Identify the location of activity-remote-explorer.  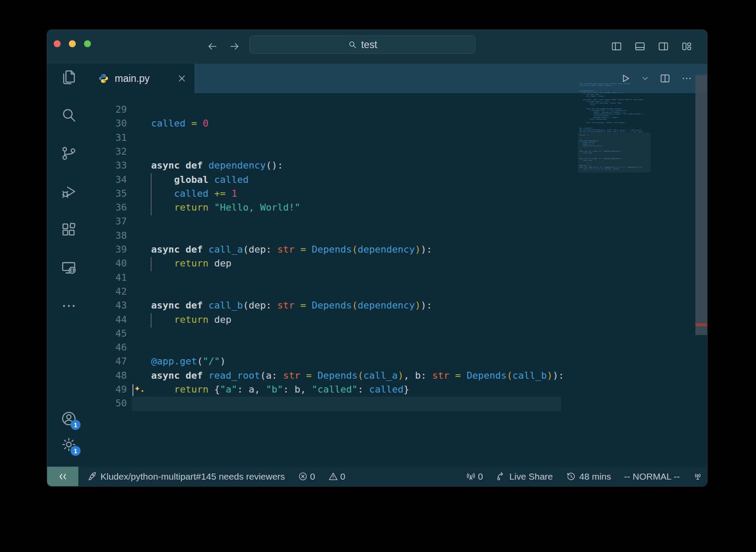
(69, 268).